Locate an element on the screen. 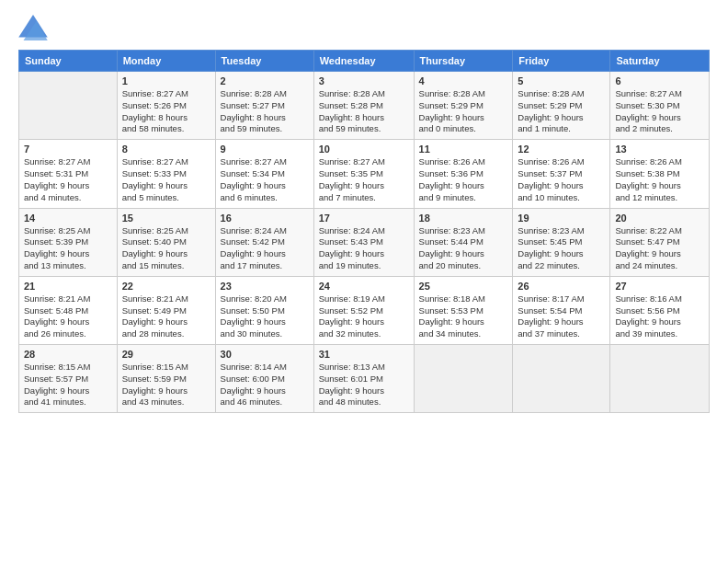 The width and height of the screenshot is (728, 563). day-info: Sunrise: 8:27 AMSunset: 5:26 PMDaylight:… is located at coordinates (166, 112).